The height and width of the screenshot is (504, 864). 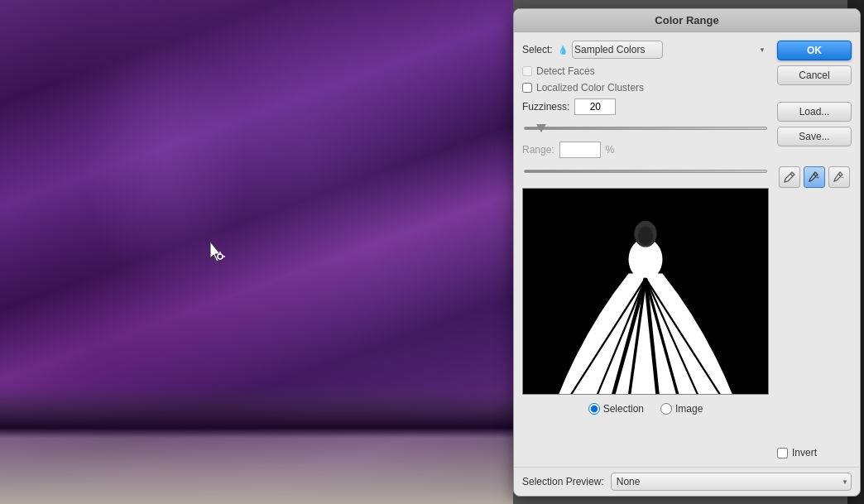 I want to click on eyedropper-subtract-button: −, so click(x=839, y=177).